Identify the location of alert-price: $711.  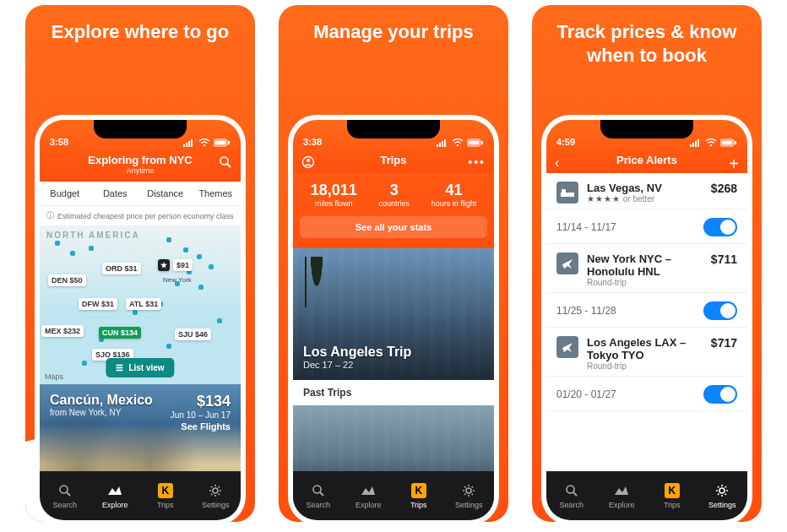
(725, 259).